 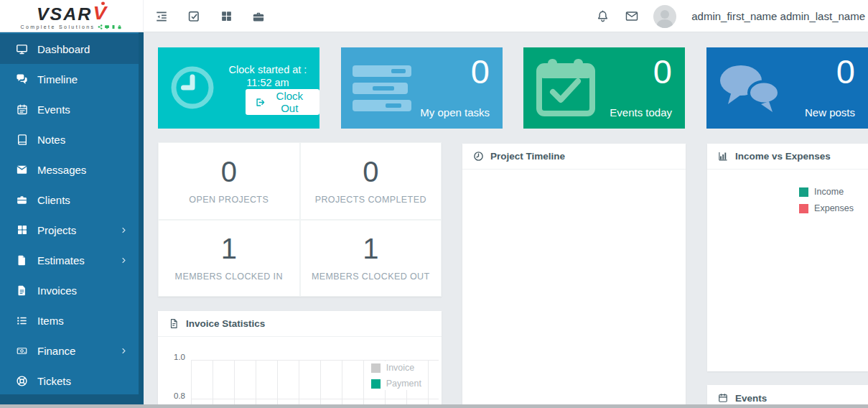 What do you see at coordinates (480, 72) in the screenshot?
I see `open-tasks-count: 0` at bounding box center [480, 72].